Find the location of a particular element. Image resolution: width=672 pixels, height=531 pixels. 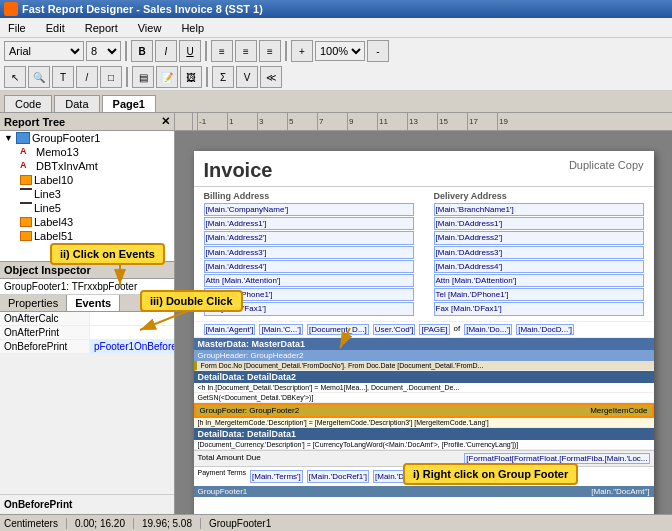

obj-row-0: OnAfterCalc is located at coordinates (87, 319).